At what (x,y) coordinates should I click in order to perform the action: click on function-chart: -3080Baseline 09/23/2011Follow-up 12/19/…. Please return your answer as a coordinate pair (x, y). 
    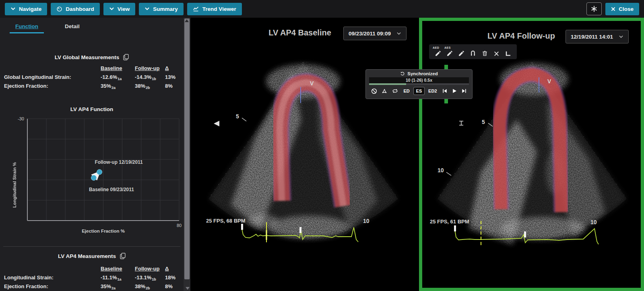
    Looking at the image, I should click on (92, 175).